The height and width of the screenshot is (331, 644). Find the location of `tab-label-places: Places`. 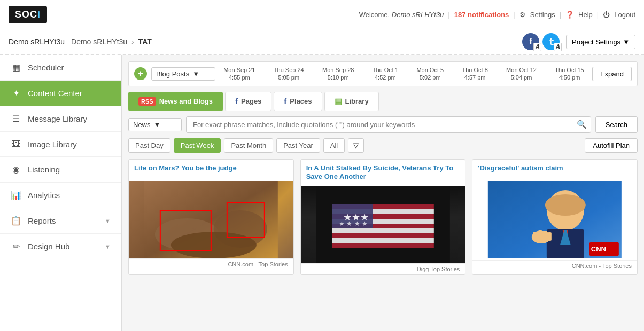

tab-label-places: Places is located at coordinates (300, 101).